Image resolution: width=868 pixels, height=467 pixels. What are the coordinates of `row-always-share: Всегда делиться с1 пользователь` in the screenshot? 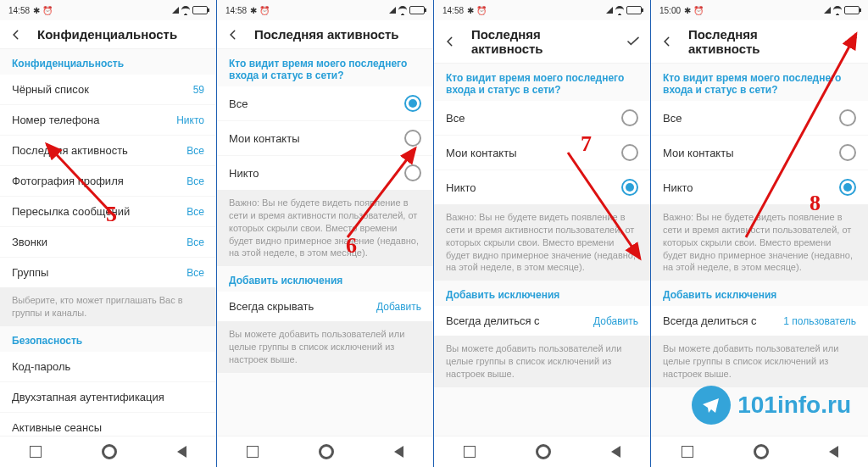 It's located at (760, 320).